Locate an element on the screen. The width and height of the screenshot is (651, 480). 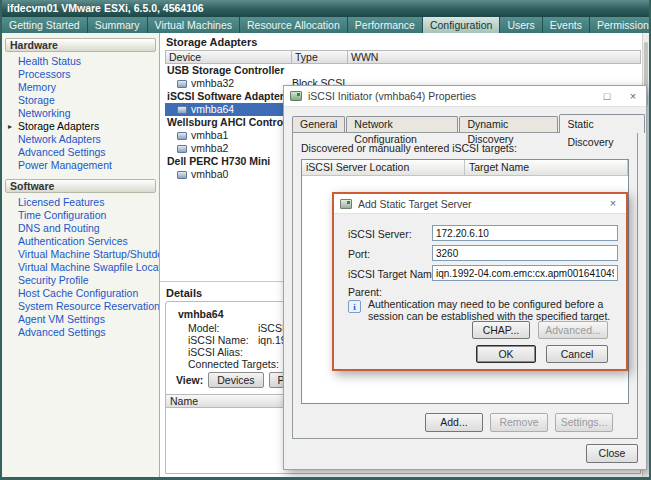
iscsi-target-name-input is located at coordinates (525, 273).